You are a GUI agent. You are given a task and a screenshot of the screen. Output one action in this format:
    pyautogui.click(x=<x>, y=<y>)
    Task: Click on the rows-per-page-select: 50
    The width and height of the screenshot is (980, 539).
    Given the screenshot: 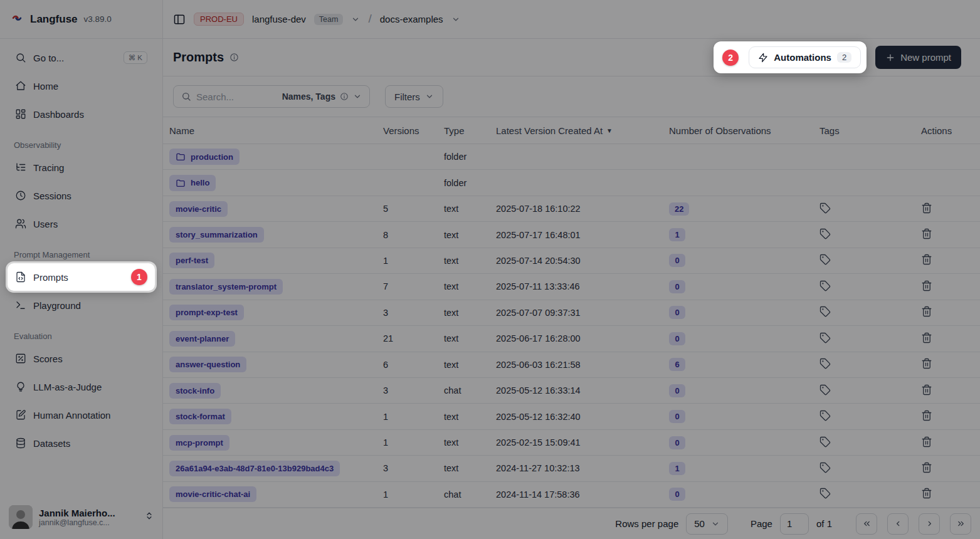 What is the action you would take?
    pyautogui.click(x=707, y=524)
    